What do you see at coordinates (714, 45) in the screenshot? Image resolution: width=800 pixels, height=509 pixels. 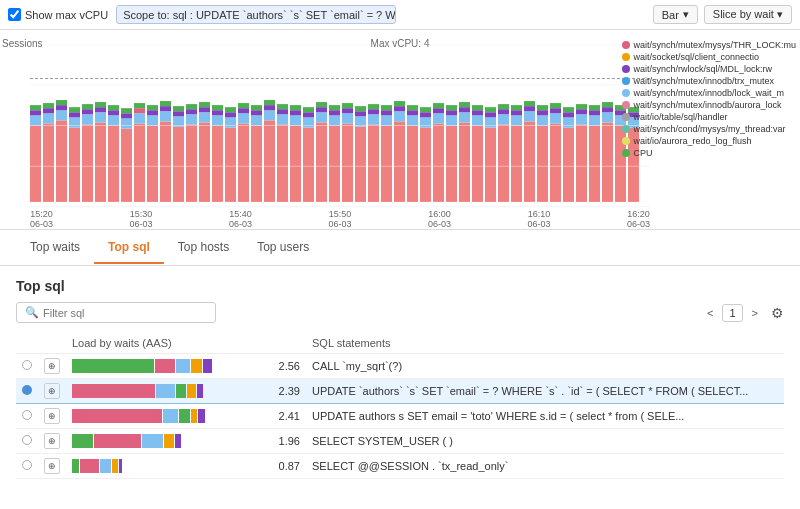 I see `legend-label-0: wait/synch/mutex/mysys/THR_LOCK:mu` at bounding box center [714, 45].